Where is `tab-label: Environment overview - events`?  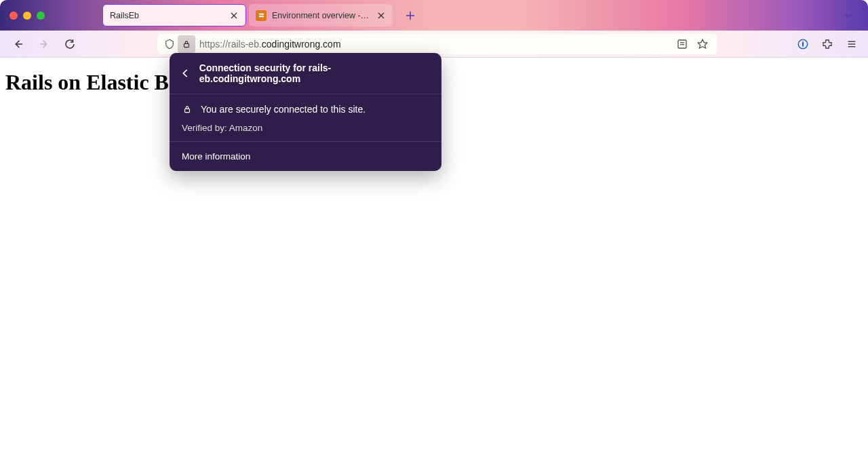
tab-label: Environment overview - events is located at coordinates (321, 16).